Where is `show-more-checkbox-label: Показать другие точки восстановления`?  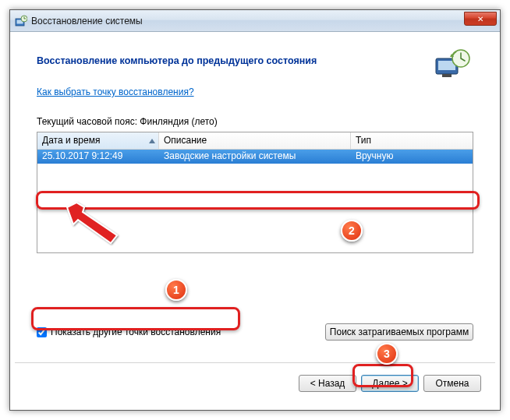 show-more-checkbox-label: Показать другие точки восстановления is located at coordinates (136, 332).